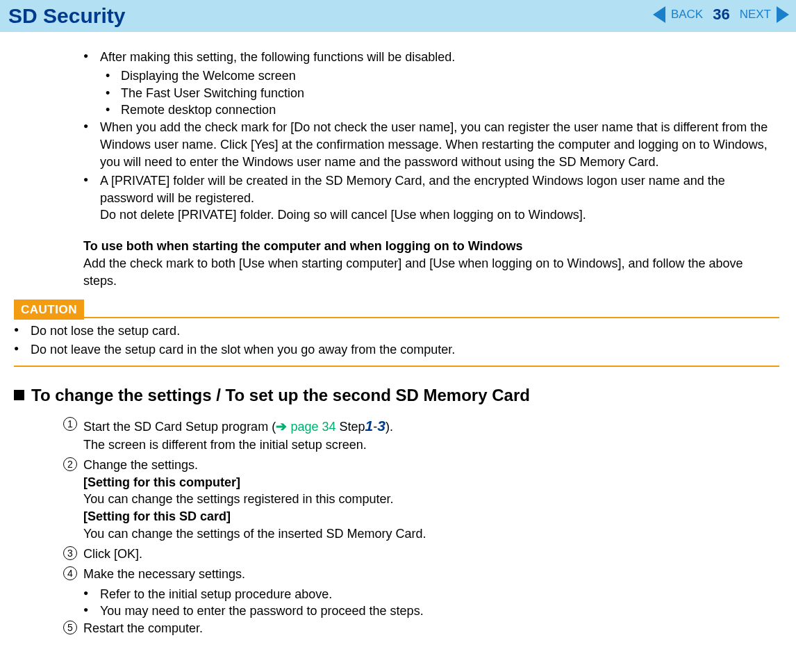 Image resolution: width=796 pixels, height=672 pixels. Describe the element at coordinates (421, 246) in the screenshot. I see `subheading: To use both when starting the computer a…` at that location.